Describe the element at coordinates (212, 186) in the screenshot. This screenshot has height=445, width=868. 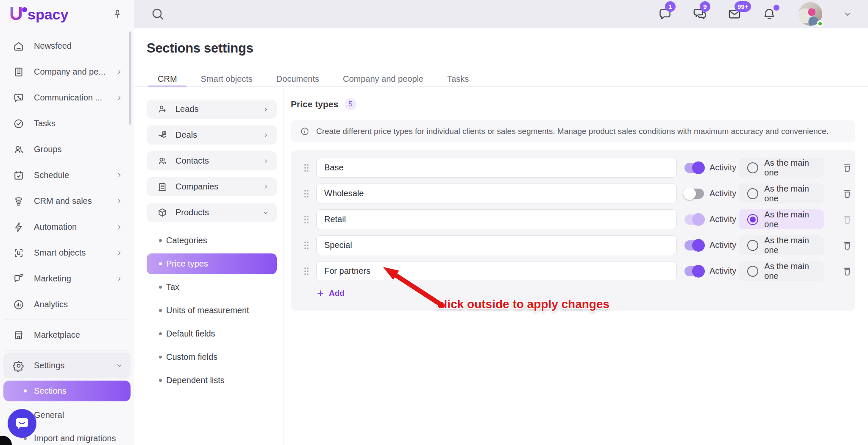
I see `subnav-item-companies: Companies` at that location.